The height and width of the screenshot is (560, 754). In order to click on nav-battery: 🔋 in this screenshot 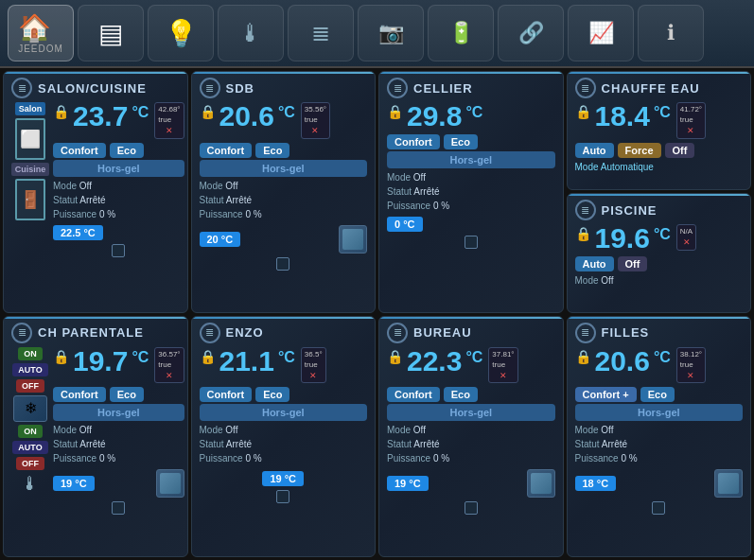, I will do `click(461, 33)`.